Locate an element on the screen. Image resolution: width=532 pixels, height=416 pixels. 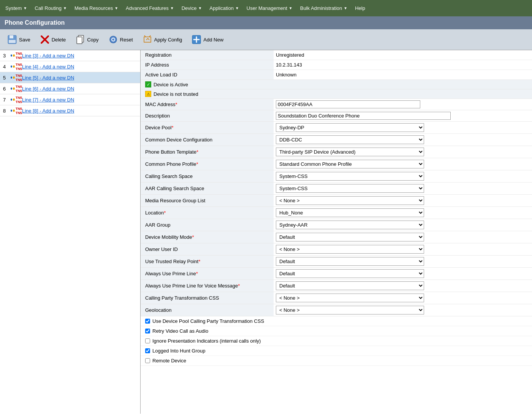
device-not-trusted-label: Device is not trusted is located at coordinates (176, 94).